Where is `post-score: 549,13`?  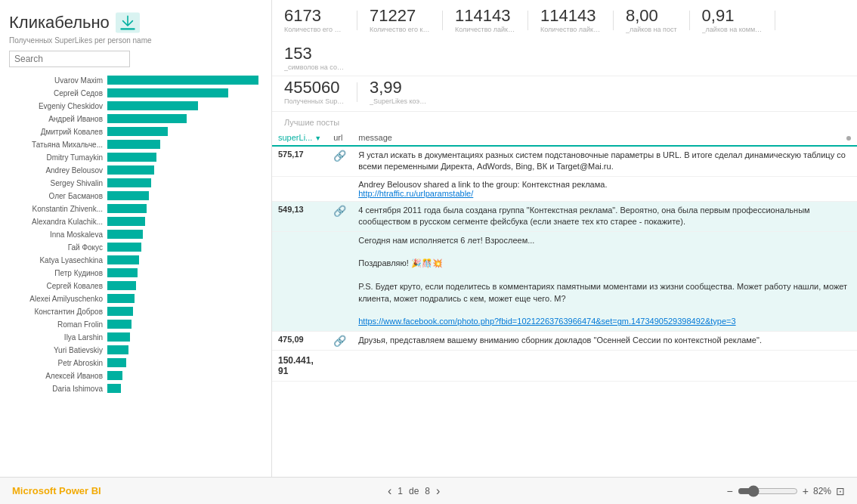
post-score: 549,13 is located at coordinates (299, 216).